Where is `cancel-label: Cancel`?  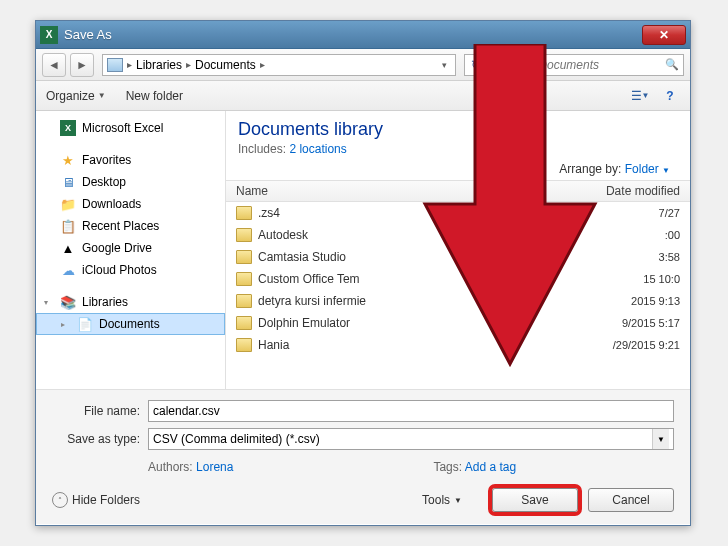 cancel-label: Cancel is located at coordinates (630, 500).